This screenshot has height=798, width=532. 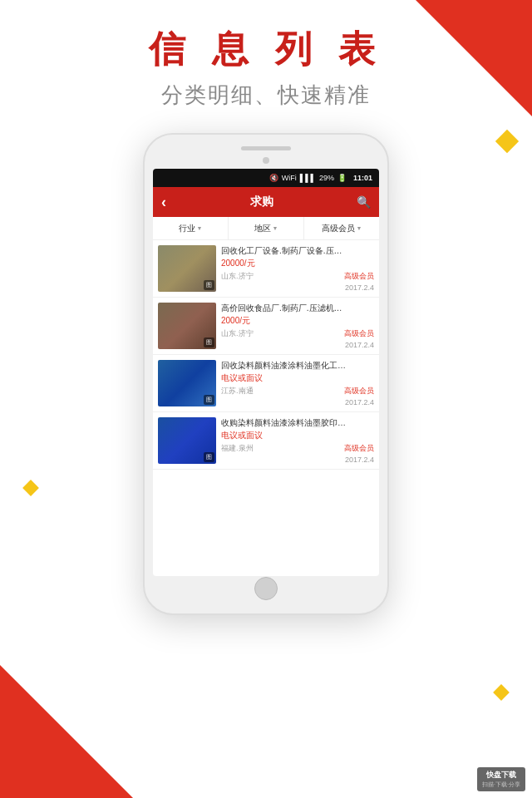 I want to click on phone-speaker, so click(x=266, y=148).